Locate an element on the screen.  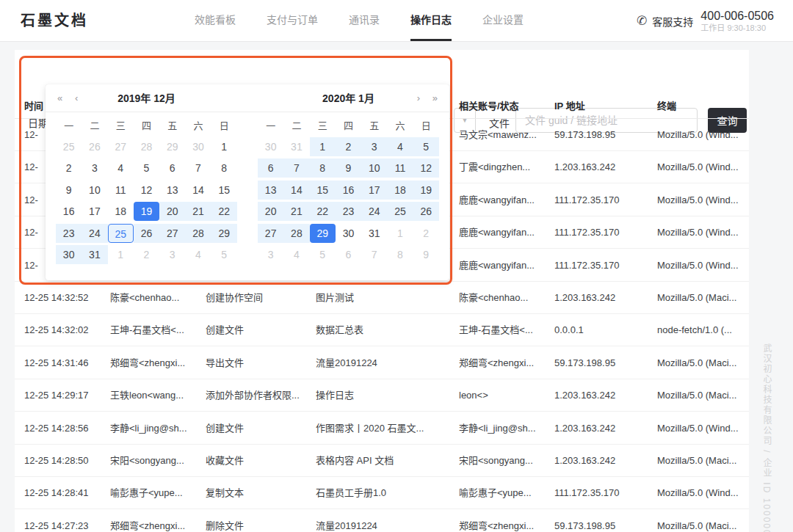
nav-item-1: 支付与订单 is located at coordinates (292, 21).